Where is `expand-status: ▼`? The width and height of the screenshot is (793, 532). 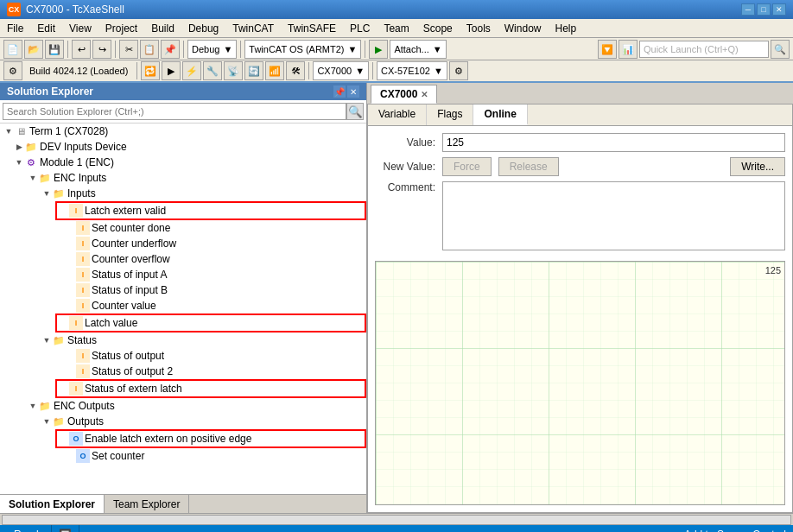 expand-status: ▼ is located at coordinates (47, 340).